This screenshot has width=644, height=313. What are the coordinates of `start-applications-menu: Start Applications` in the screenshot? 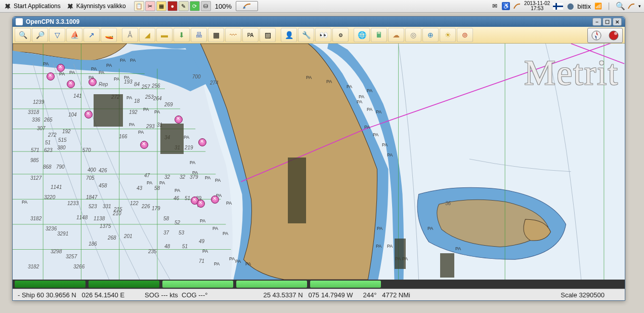 It's located at (32, 6).